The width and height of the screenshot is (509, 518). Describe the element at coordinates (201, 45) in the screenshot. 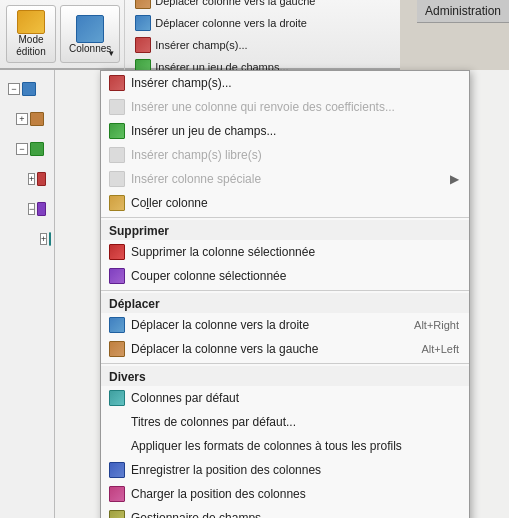

I see `ribbon-insert-field-label: Insérer champ(s)...` at that location.